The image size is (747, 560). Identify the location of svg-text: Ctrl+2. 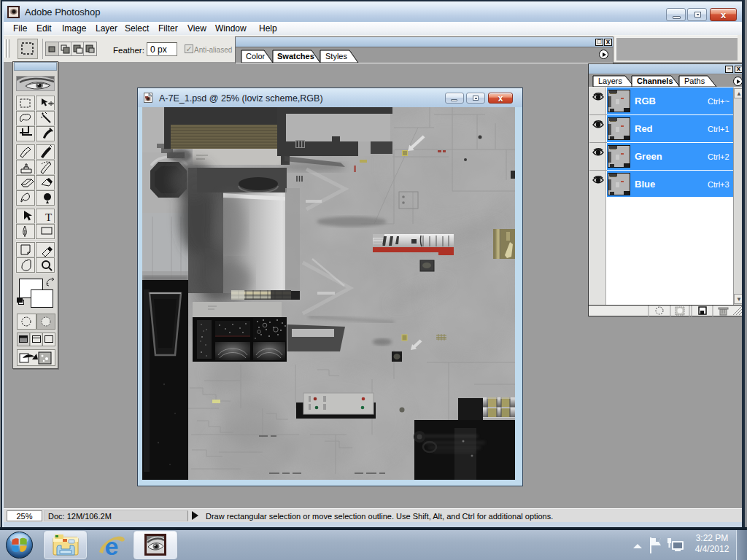
(719, 157).